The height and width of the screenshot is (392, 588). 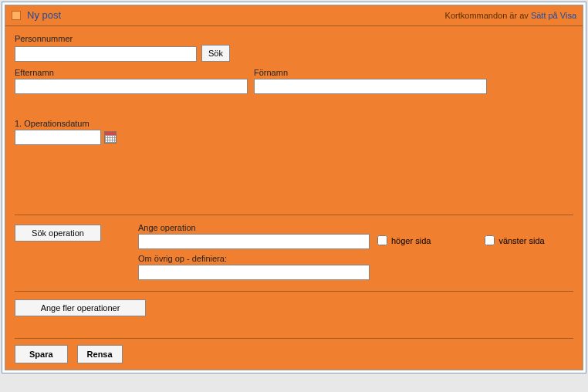 I want to click on firstname-group: Förnamn, so click(x=370, y=81).